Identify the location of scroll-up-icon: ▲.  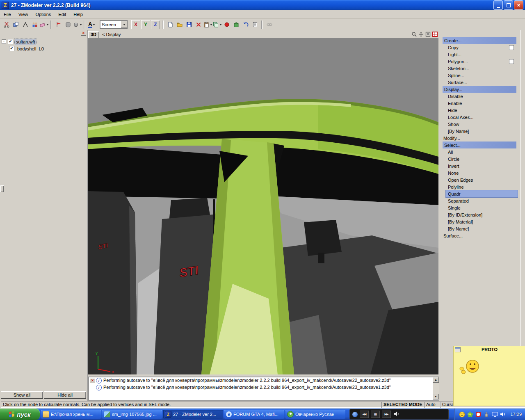
(436, 380).